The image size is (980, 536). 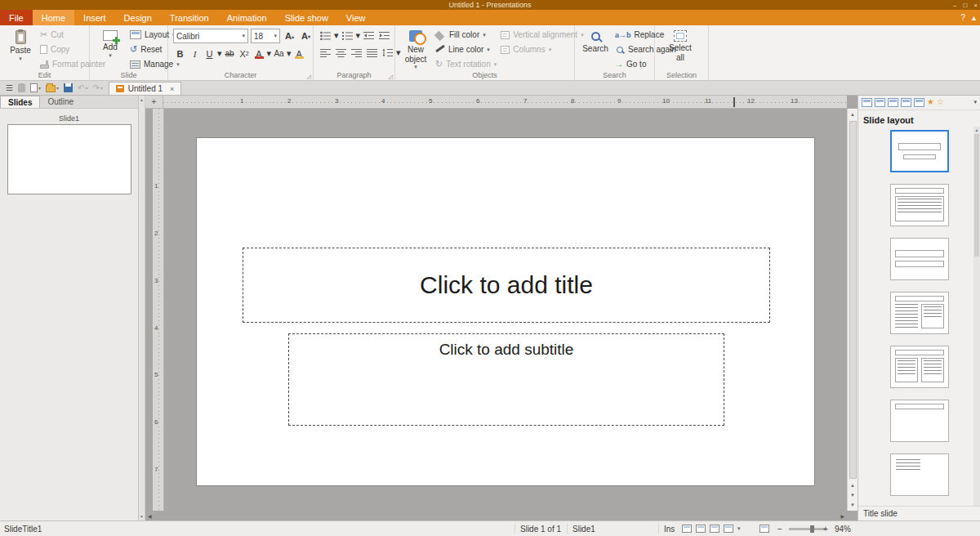 I want to click on maximize-button: □, so click(x=965, y=5).